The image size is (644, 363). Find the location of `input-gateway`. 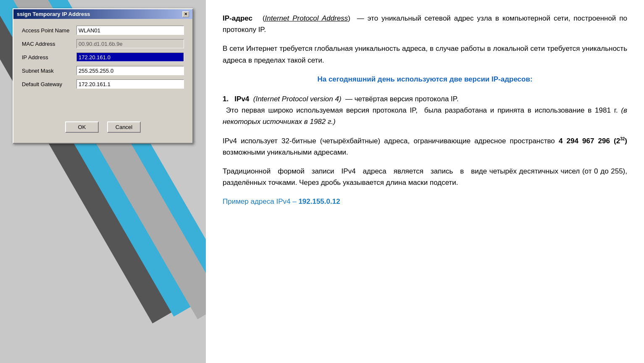

input-gateway is located at coordinates (130, 84).